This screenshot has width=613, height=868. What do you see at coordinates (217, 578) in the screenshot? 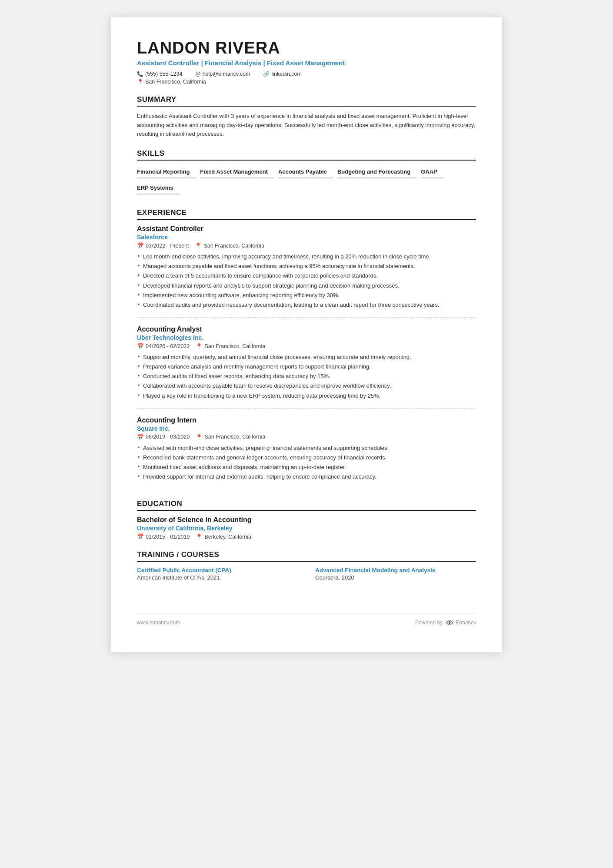
I see `training-detail: American Institute of CPAs, 2021` at bounding box center [217, 578].